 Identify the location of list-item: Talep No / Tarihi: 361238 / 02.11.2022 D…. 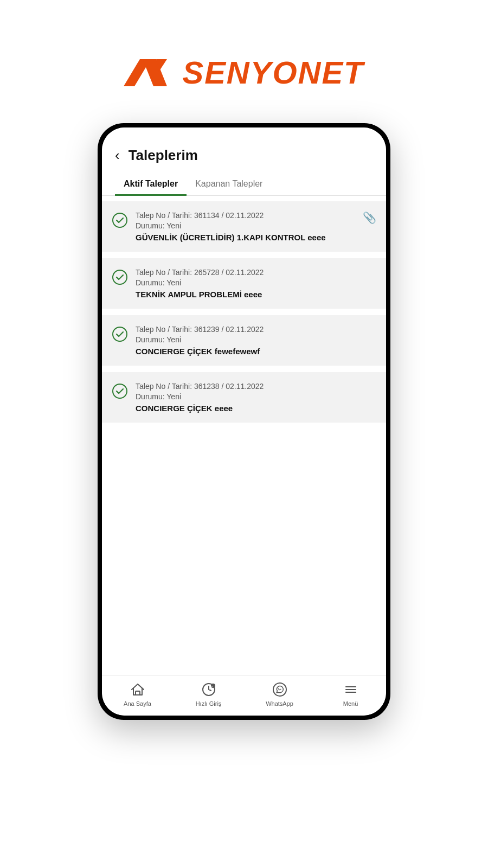
(244, 397).